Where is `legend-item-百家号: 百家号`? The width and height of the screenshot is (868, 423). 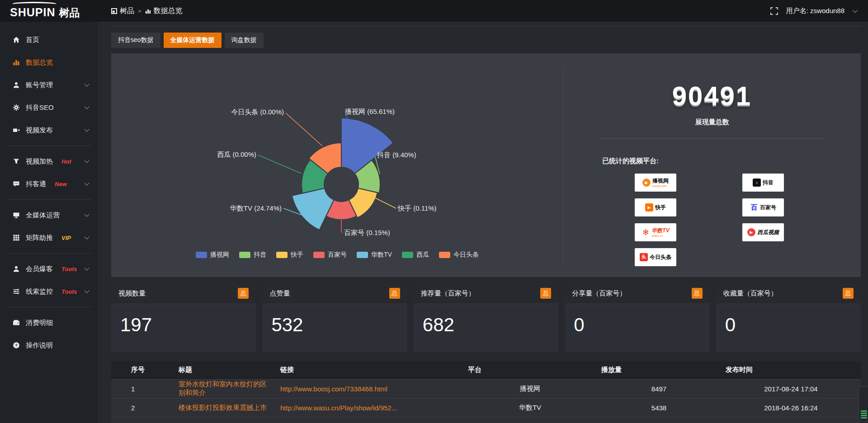 legend-item-百家号: 百家号 is located at coordinates (330, 255).